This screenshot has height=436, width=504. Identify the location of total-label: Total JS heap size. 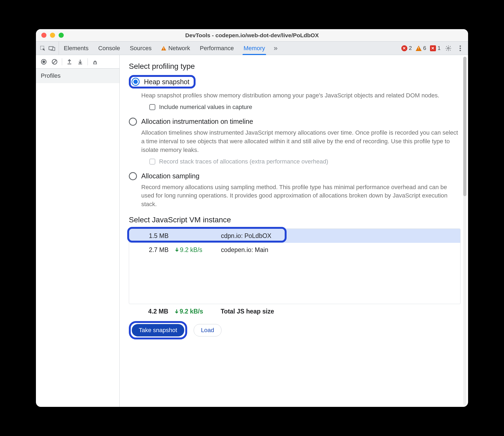
(338, 311).